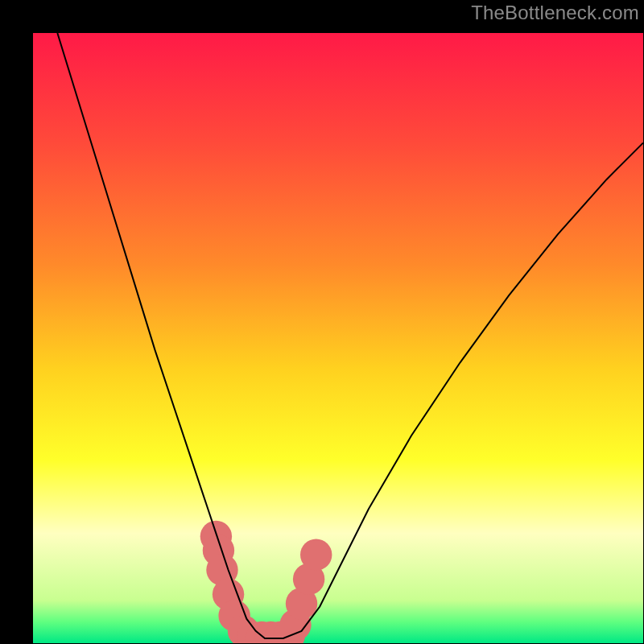 This screenshot has width=644, height=644. I want to click on watermark-text: TheBottleneck.com, so click(555, 13).